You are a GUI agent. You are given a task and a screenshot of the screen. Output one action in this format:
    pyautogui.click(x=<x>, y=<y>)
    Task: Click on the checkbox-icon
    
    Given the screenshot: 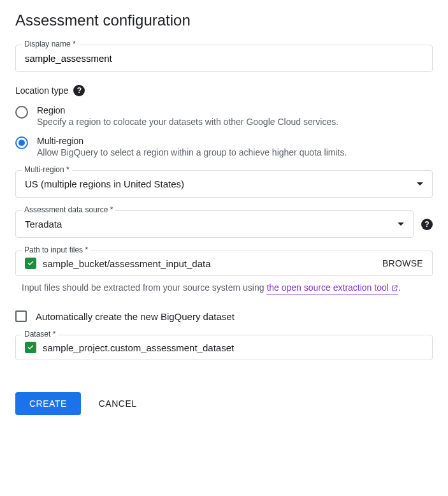 What is the action you would take?
    pyautogui.click(x=21, y=316)
    